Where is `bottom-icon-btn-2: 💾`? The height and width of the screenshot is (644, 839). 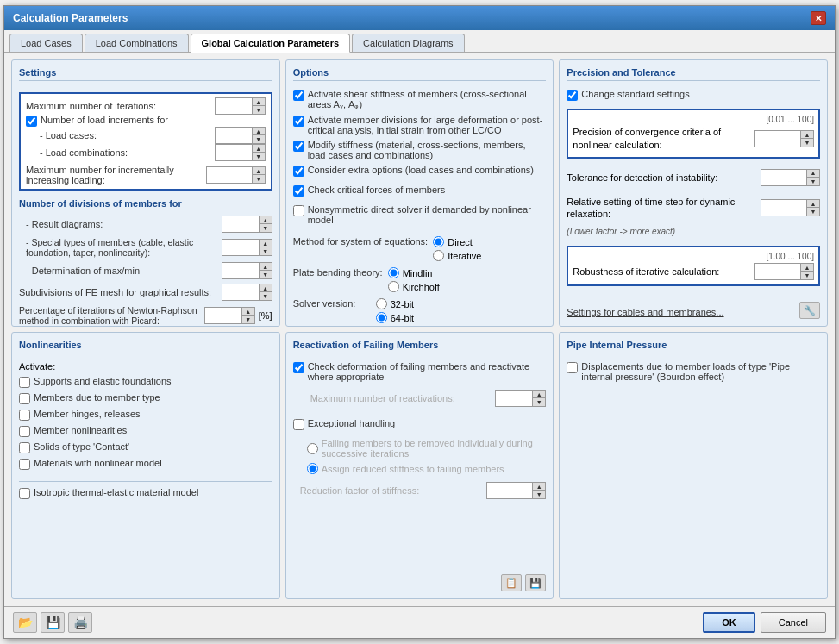 bottom-icon-btn-2: 💾 is located at coordinates (53, 622).